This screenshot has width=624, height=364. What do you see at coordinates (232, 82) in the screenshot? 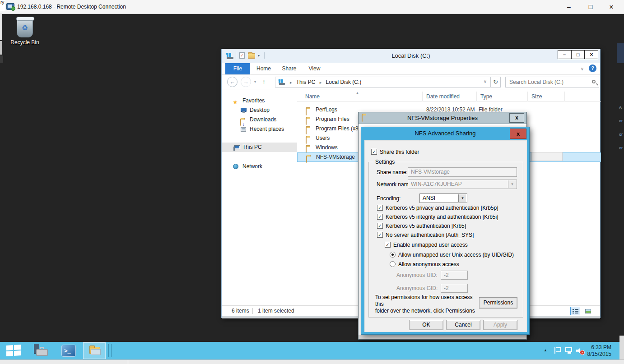
I see `back-button: ←` at bounding box center [232, 82].